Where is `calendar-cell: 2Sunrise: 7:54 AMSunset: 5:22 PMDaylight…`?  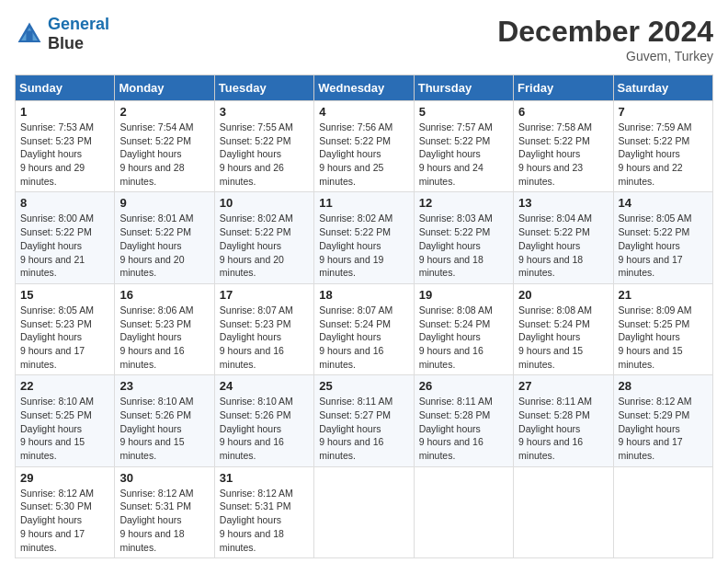 calendar-cell: 2Sunrise: 7:54 AMSunset: 5:22 PMDaylight… is located at coordinates (165, 147).